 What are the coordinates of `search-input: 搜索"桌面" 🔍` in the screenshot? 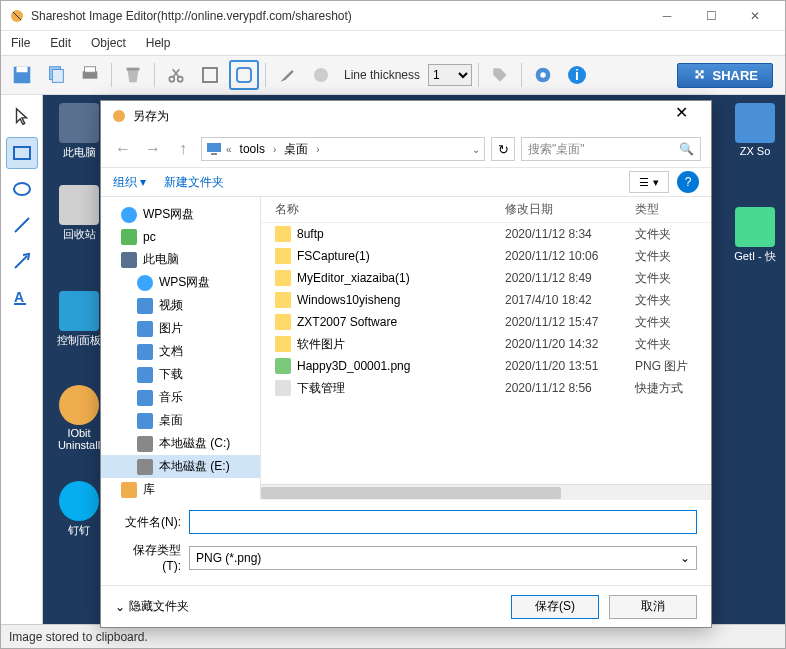 It's located at (611, 149).